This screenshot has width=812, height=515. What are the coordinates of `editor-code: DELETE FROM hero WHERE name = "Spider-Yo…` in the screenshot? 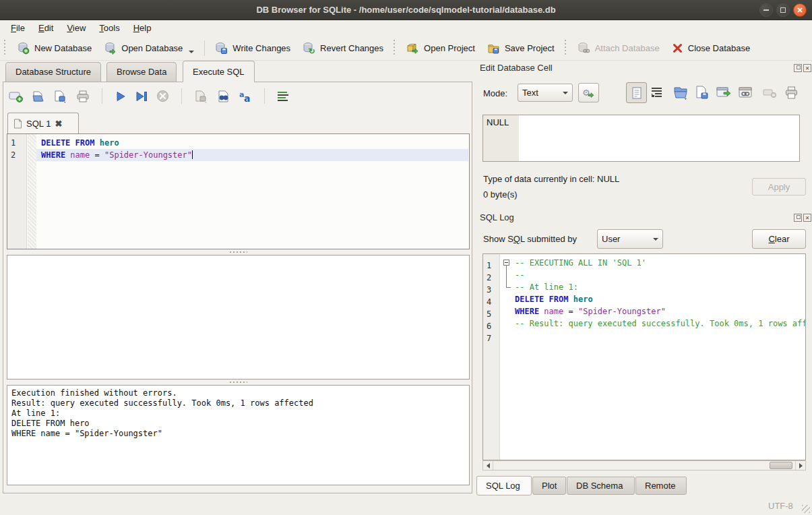 It's located at (252, 149).